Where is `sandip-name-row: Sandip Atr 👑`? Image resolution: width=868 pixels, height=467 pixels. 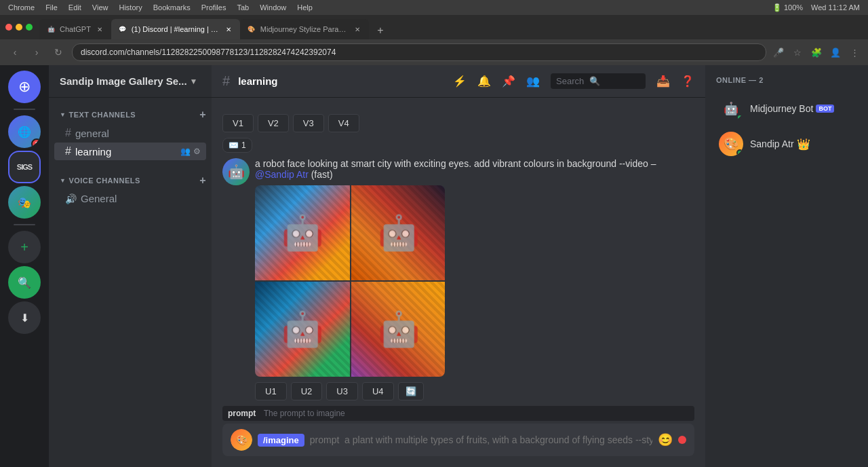 sandip-name-row: Sandip Atr 👑 is located at coordinates (780, 144).